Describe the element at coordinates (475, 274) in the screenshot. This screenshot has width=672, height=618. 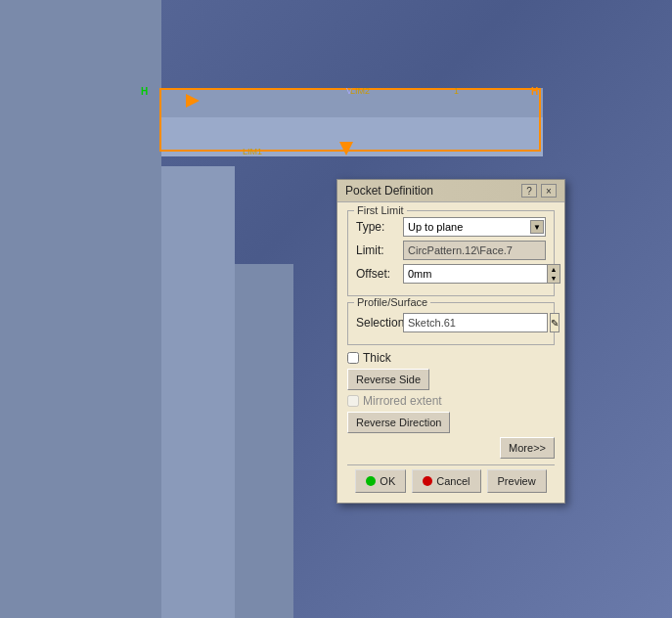
I see `offset-input` at that location.